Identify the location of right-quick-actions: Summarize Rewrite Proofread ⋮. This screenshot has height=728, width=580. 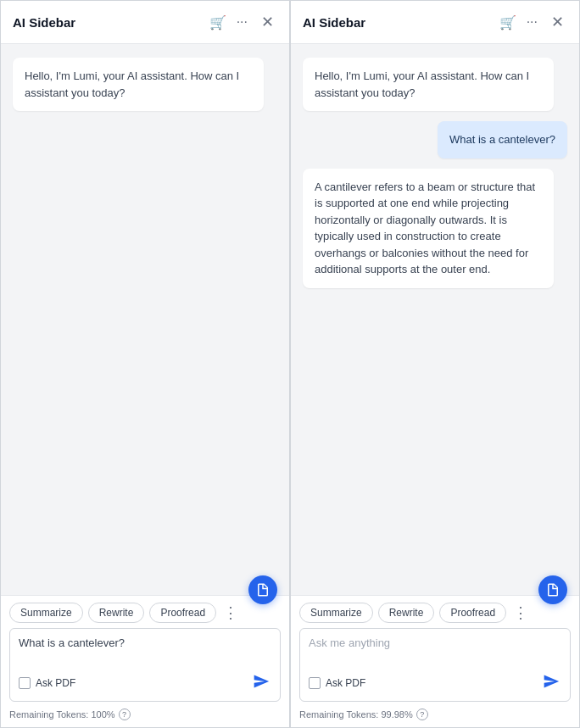
(435, 613).